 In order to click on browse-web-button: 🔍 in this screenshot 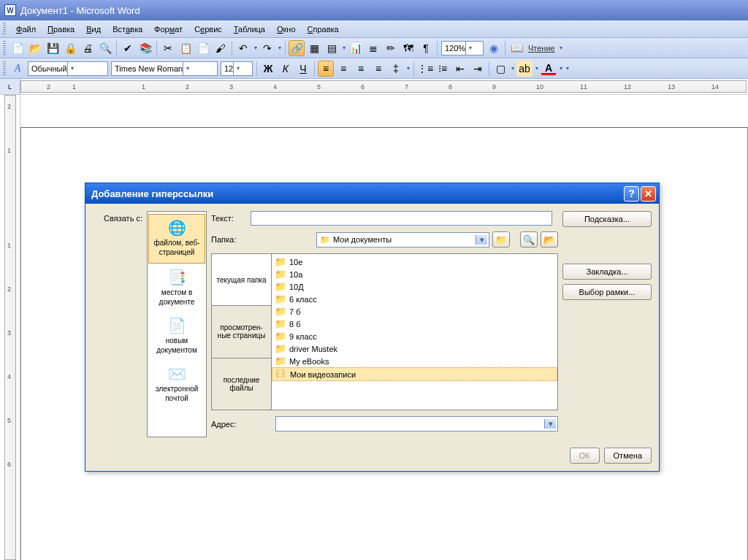, I will do `click(529, 239)`.